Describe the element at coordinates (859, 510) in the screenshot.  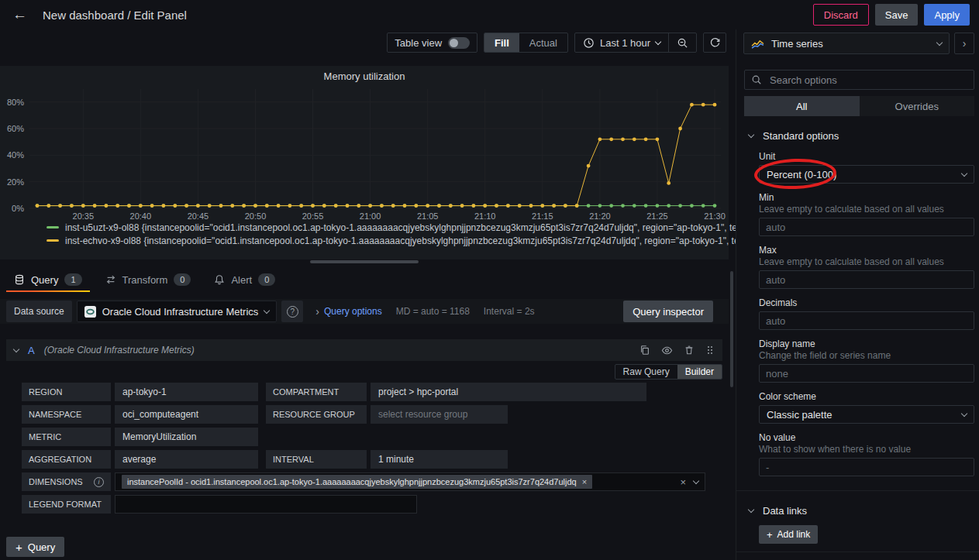
I see `data-links-header: Data links` at that location.